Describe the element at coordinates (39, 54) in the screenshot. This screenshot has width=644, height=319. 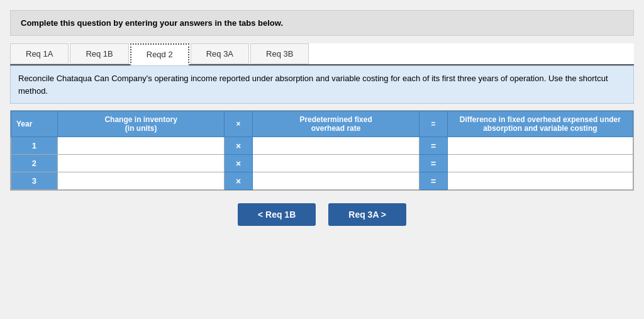
I see `tab-req1a: Req 1A` at that location.